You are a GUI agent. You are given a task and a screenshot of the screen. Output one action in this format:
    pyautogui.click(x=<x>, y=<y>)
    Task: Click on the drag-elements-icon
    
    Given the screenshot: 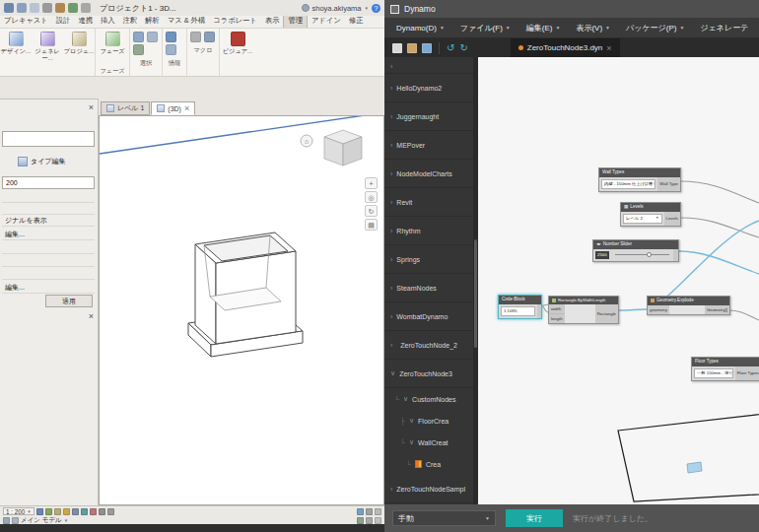 What is the action you would take?
    pyautogui.click(x=369, y=520)
    